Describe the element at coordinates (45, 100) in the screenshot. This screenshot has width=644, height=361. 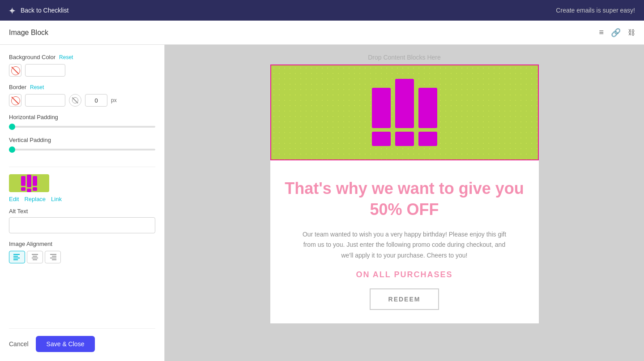
I see `border-color-swatch` at that location.